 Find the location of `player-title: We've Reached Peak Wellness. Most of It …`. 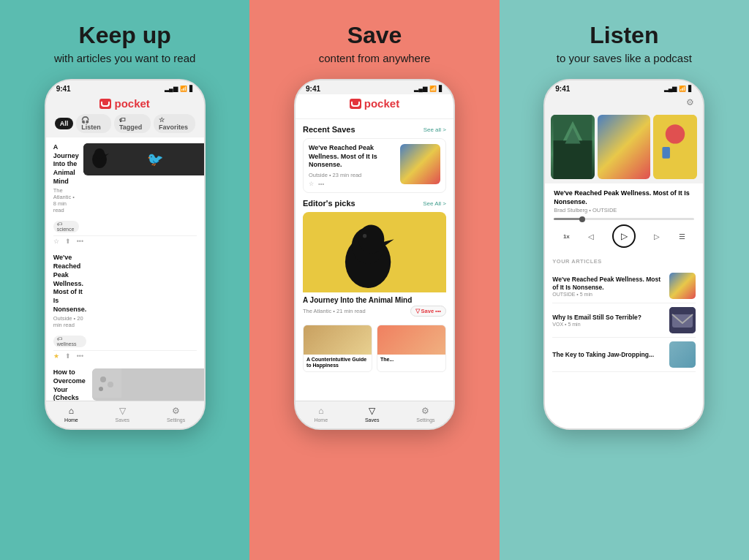

player-title: We've Reached Peak Wellness. Most of It … is located at coordinates (624, 197).